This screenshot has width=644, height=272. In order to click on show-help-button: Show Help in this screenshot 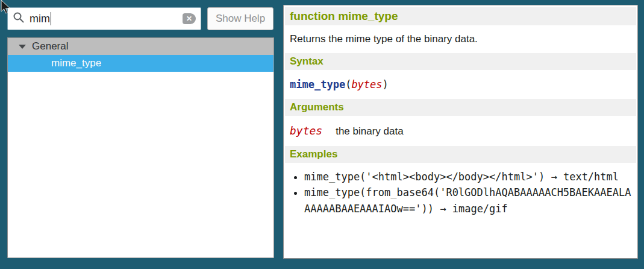, I will do `click(240, 19)`.